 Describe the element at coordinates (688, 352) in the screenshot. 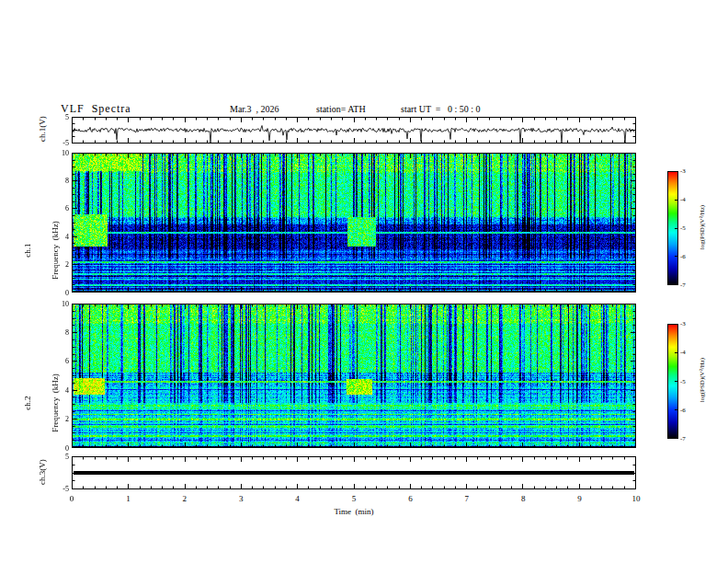

I see `cb2-tick-label: -4` at that location.